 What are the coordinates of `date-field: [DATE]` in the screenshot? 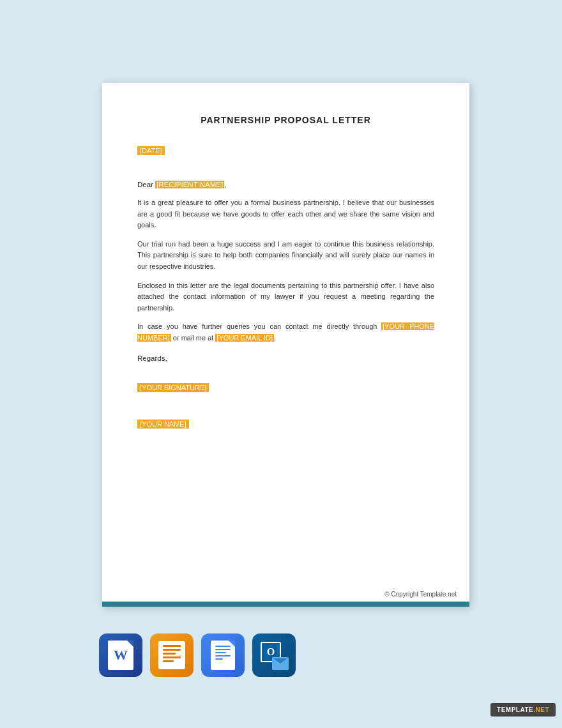 It's located at (151, 151).